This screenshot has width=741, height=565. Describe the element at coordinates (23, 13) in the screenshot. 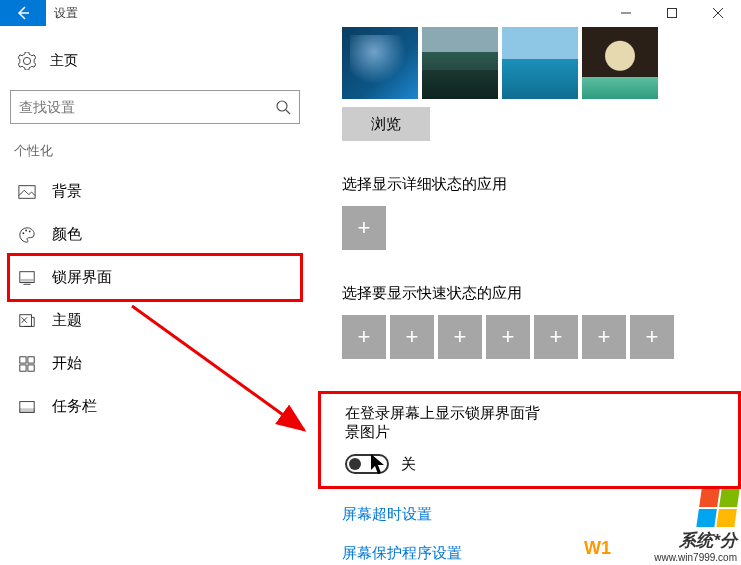

I see `arrow-left-icon` at that location.